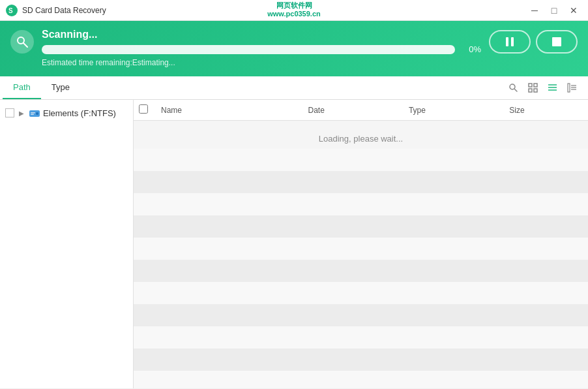  What do you see at coordinates (256, 10) in the screenshot?
I see `app-title: SD Card Data Recovery` at bounding box center [256, 10].